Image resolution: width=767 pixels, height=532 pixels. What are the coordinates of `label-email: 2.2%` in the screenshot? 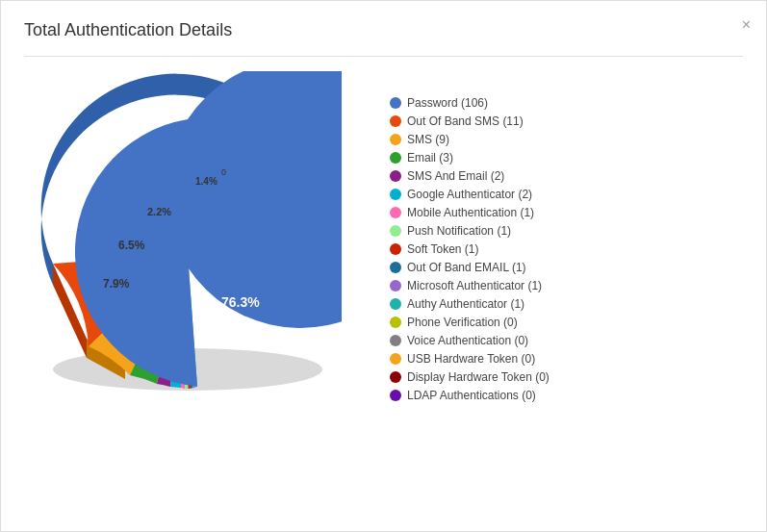 It's located at (160, 212).